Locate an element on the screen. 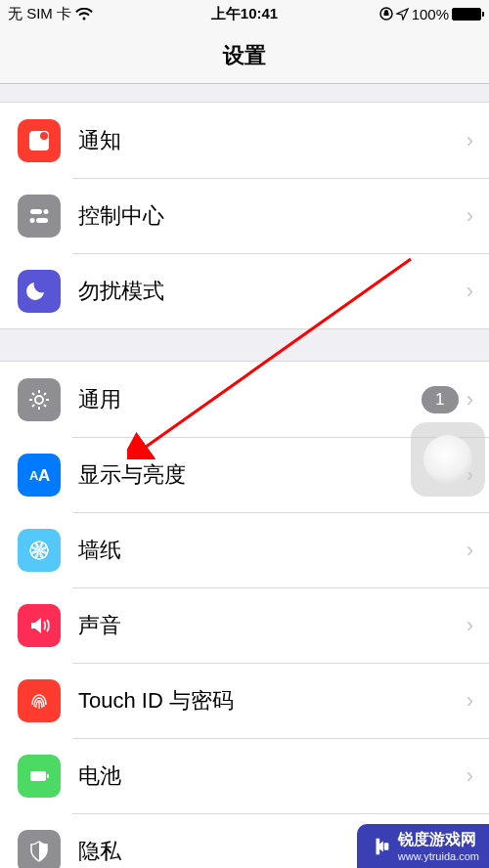 This screenshot has width=489, height=868. row-sounds: 声音 › is located at coordinates (244, 626).